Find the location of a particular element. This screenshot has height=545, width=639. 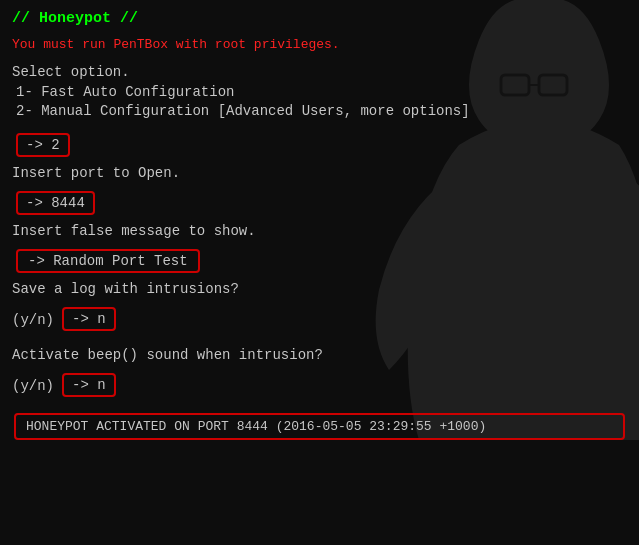

port-input: -> 8444 is located at coordinates (56, 203).